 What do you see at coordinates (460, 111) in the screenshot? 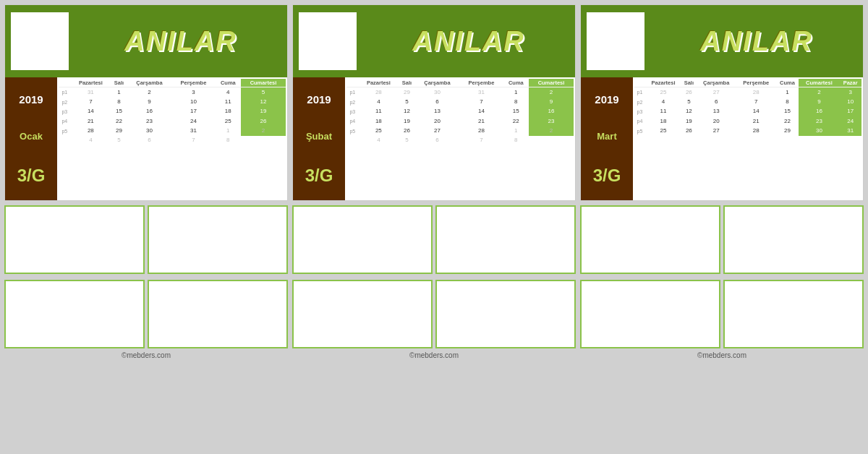
I see `table-row: p3 11 12 13 14 15 16` at bounding box center [460, 111].